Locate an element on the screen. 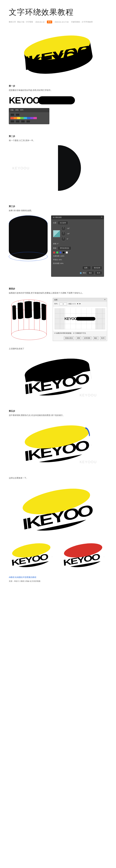  clear-all-button: 全部清除 is located at coordinates (87, 338).